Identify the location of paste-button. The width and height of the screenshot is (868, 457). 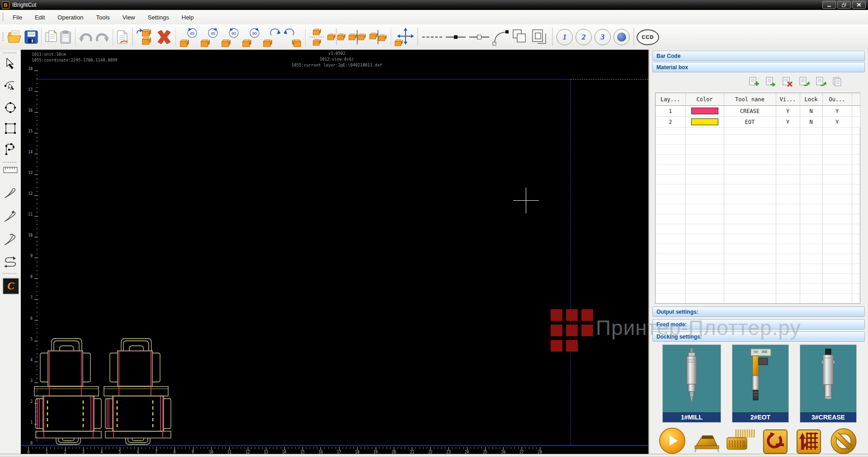
(66, 37).